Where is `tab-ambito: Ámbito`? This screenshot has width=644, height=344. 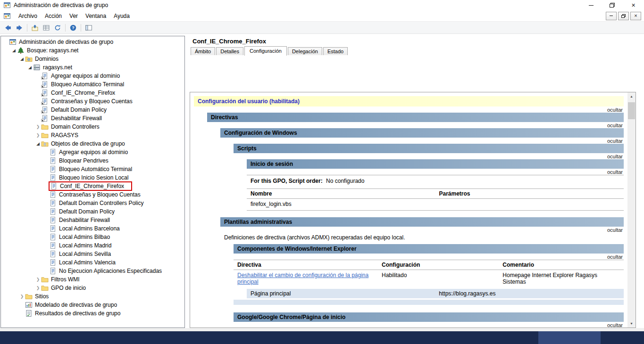
tab-ambito: Ámbito is located at coordinates (203, 51).